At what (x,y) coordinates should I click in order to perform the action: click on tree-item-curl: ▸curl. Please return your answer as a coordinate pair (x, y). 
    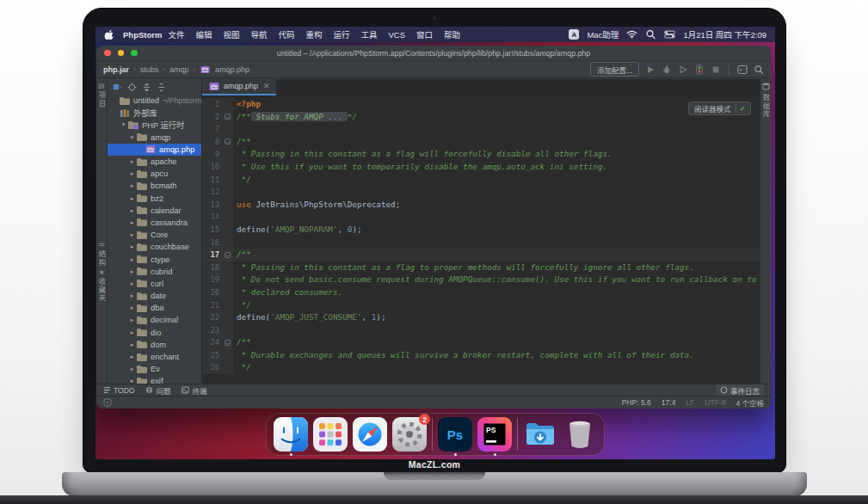
    Looking at the image, I should click on (155, 284).